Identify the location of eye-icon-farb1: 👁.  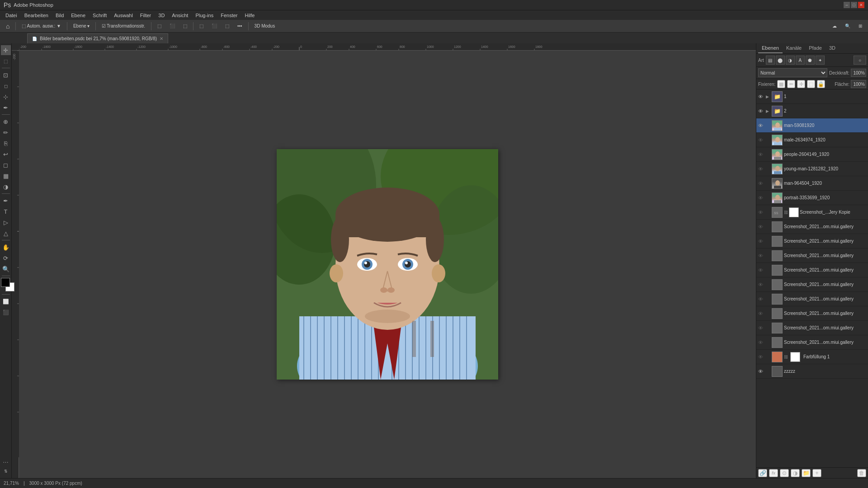
(761, 357).